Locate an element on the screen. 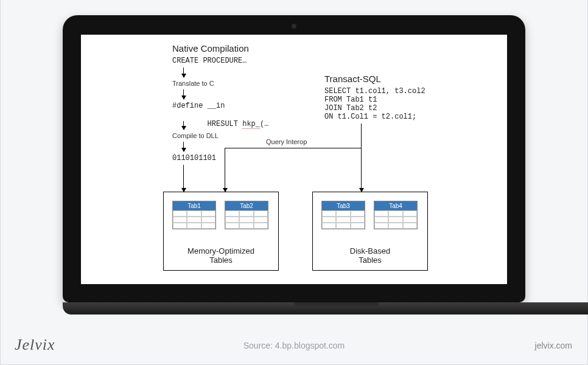 Image resolution: width=588 pixels, height=365 pixels. arrow-into-right-box is located at coordinates (362, 170).